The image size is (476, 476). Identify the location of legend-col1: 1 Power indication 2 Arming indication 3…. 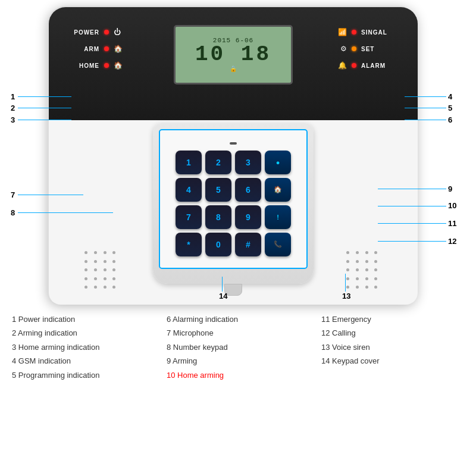
(83, 347).